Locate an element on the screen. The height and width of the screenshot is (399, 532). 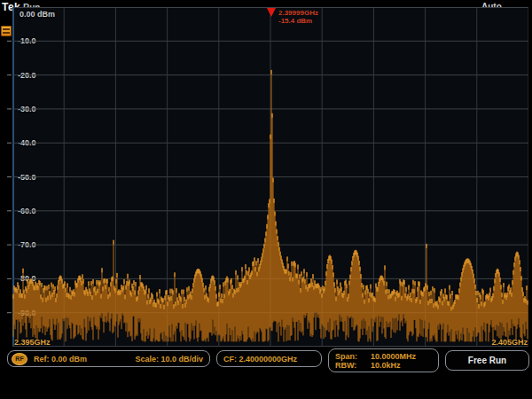
trigger-readout: Free Run is located at coordinates (488, 360).